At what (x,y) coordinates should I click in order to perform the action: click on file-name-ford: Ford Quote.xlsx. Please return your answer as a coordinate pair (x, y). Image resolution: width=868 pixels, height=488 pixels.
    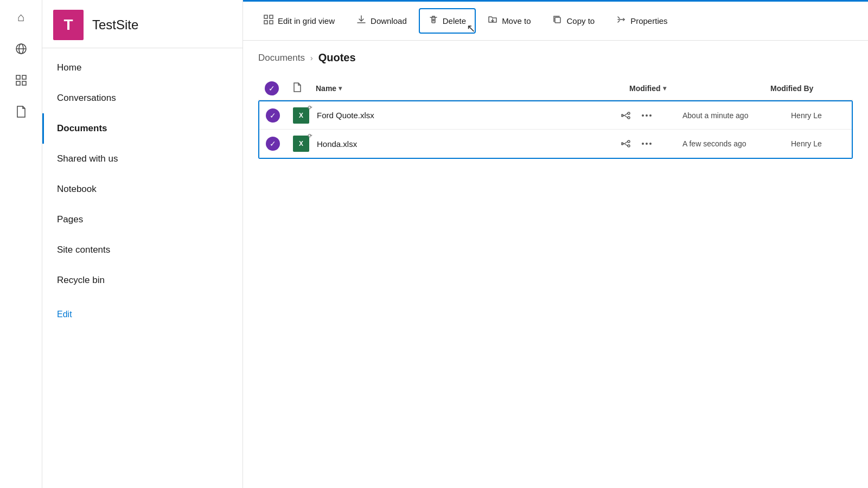
    Looking at the image, I should click on (467, 115).